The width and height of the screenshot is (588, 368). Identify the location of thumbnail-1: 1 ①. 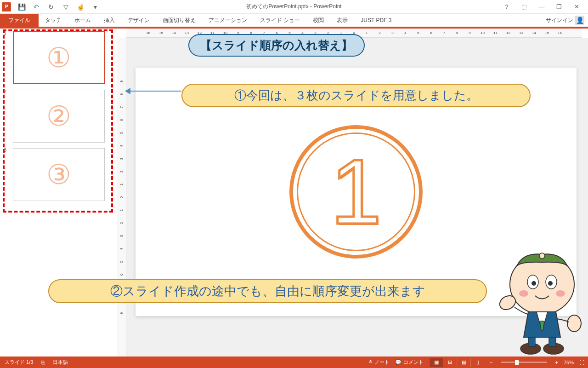
(58, 58).